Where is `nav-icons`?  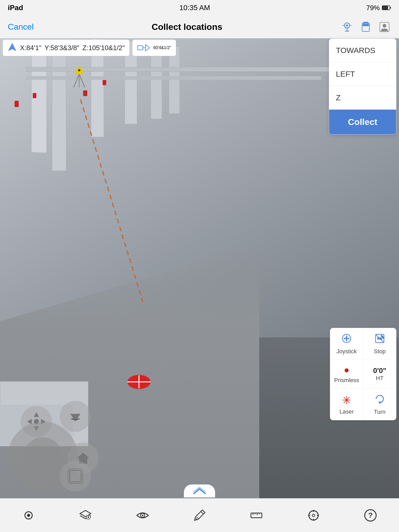 nav-icons is located at coordinates (366, 27).